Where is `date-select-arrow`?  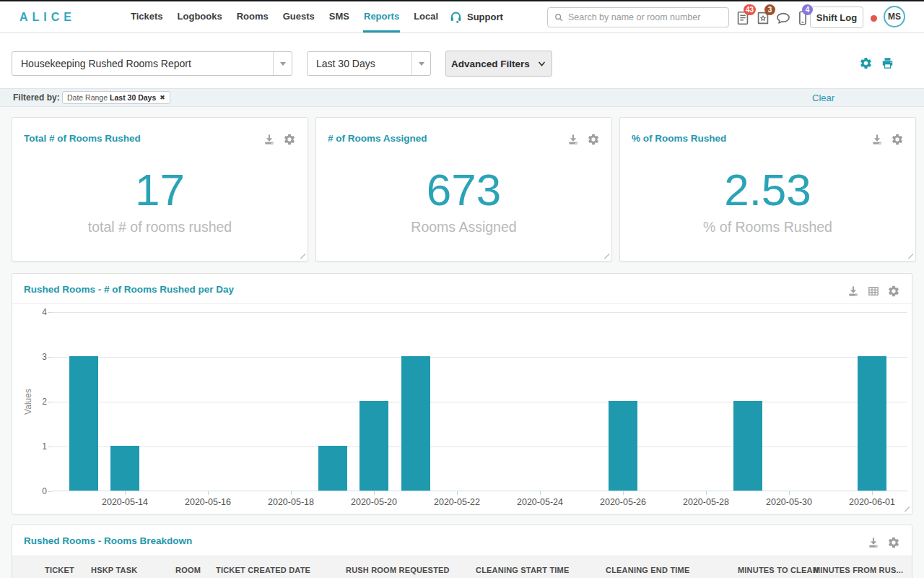 date-select-arrow is located at coordinates (421, 64).